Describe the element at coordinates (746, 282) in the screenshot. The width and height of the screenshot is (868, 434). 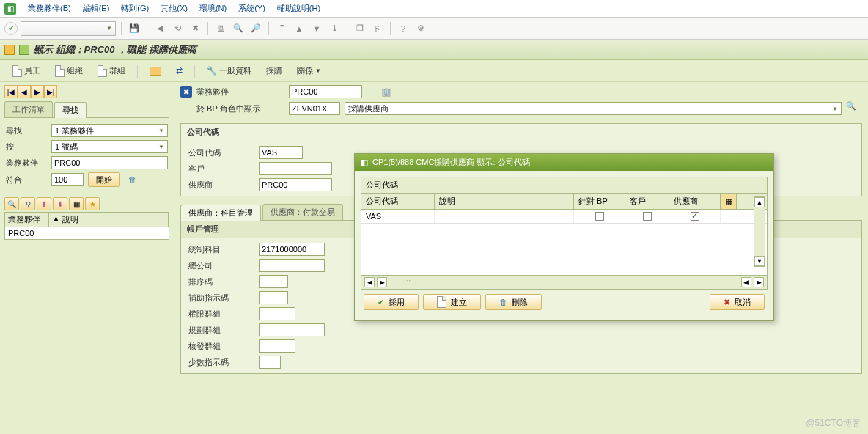
I see `scroll-left2-icon: ◀` at that location.